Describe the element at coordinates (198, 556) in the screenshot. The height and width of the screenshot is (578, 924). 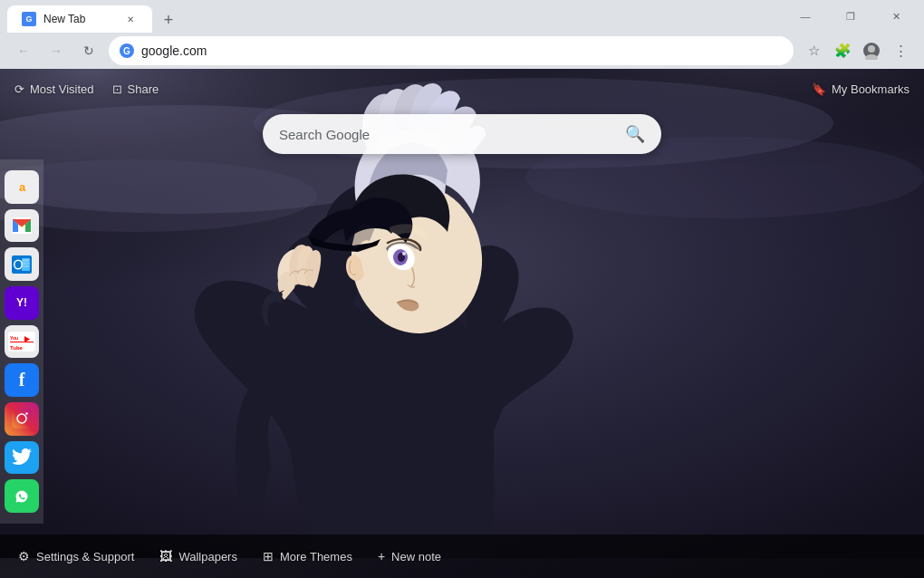
I see `wallpapers-button: 🖼 Wallpapers` at that location.